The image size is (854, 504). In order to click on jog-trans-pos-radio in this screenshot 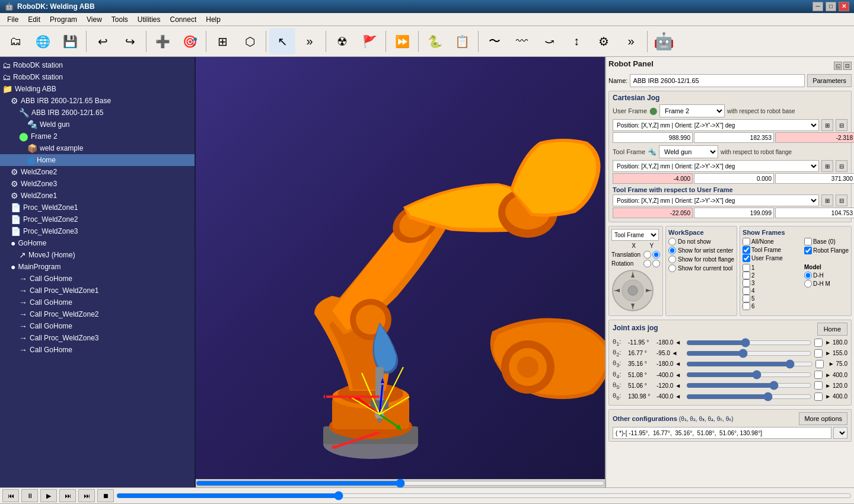, I will do `click(656, 255)`.